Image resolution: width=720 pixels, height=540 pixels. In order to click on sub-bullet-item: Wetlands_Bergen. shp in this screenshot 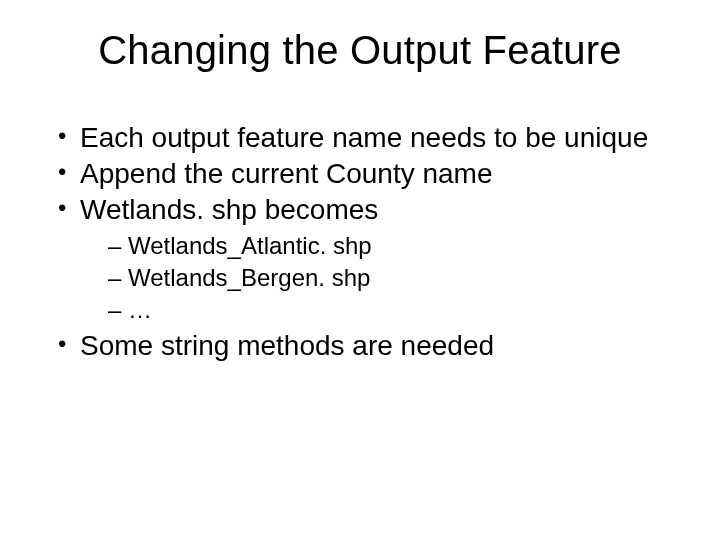, I will do `click(394, 278)`.